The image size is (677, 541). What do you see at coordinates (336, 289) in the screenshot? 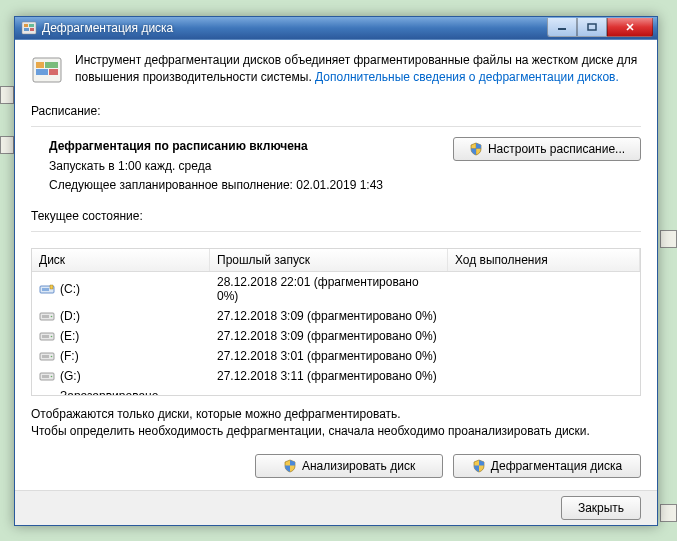
I see `table-row: (C:)28.12.2018 22:01 (фрагментировано 0%…` at bounding box center [336, 289].